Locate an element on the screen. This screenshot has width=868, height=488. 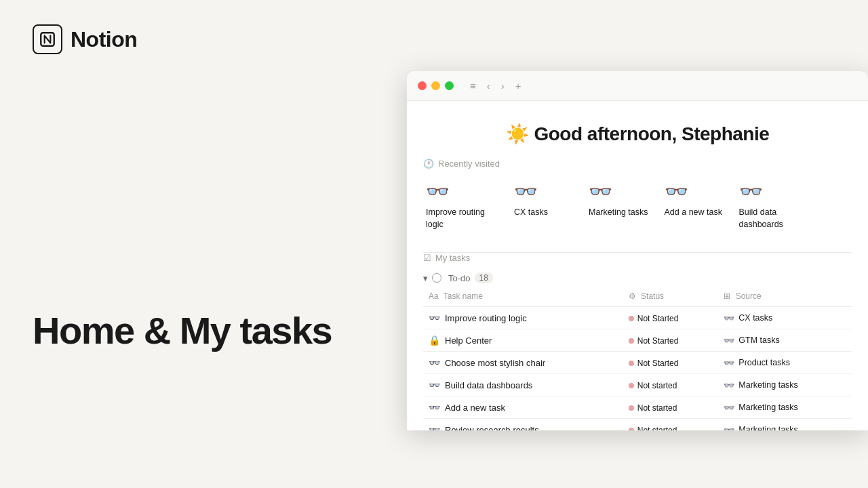
card-add-new-task: 👓 Add a new task is located at coordinates (694, 206).